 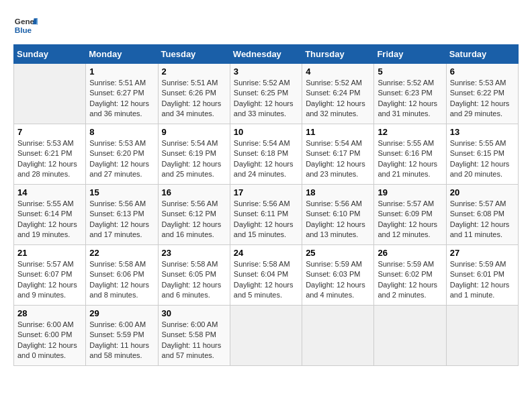 What do you see at coordinates (262, 83) in the screenshot?
I see `sunrise-text: Sunrise: 5:52 AM` at bounding box center [262, 83].